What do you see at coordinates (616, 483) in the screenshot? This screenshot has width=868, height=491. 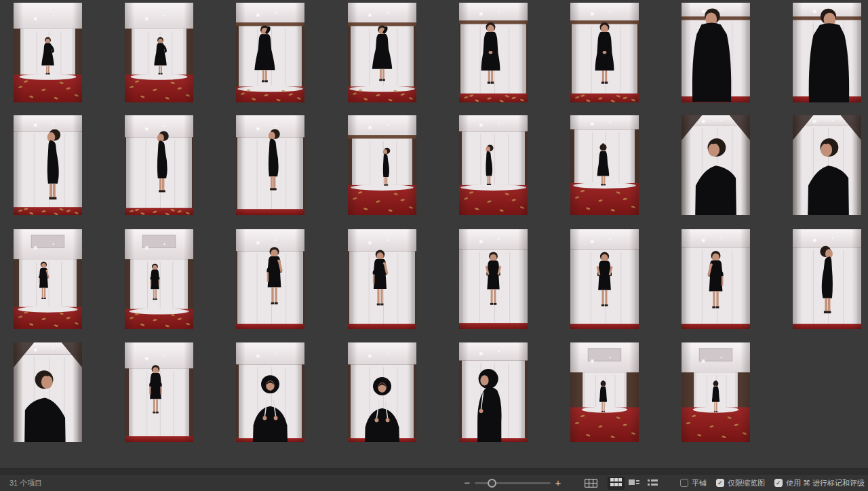 I see `grid-view-icon` at bounding box center [616, 483].